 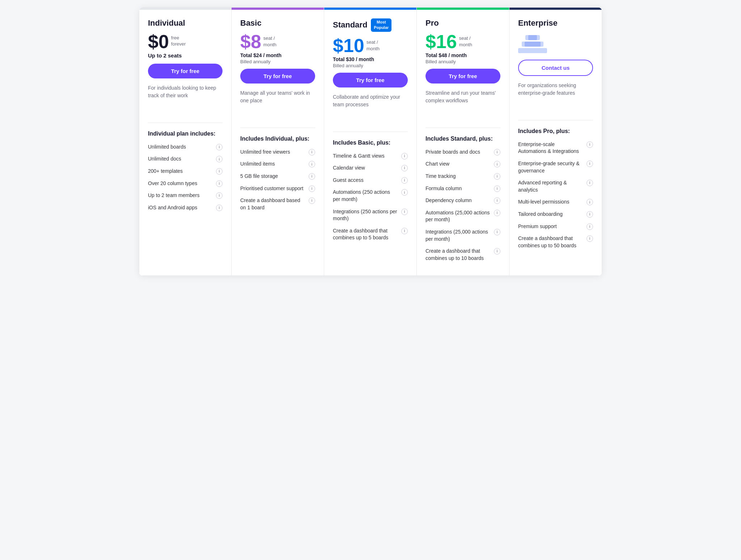 What do you see at coordinates (158, 42) in the screenshot?
I see `price-amount-individual: $0` at bounding box center [158, 42].